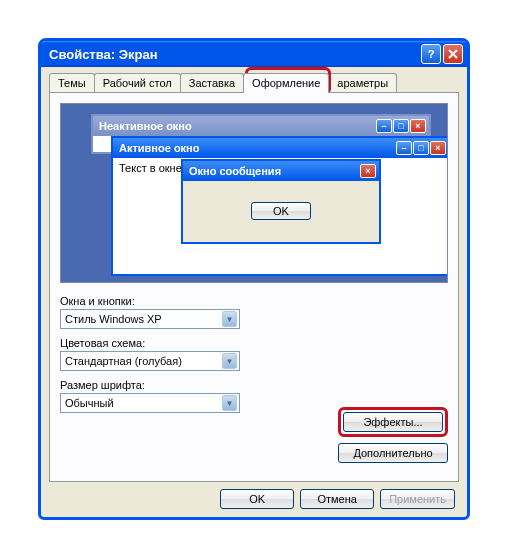 The height and width of the screenshot is (559, 508). Describe the element at coordinates (254, 385) in the screenshot. I see `font-size-label: Размер шрифта:` at that location.